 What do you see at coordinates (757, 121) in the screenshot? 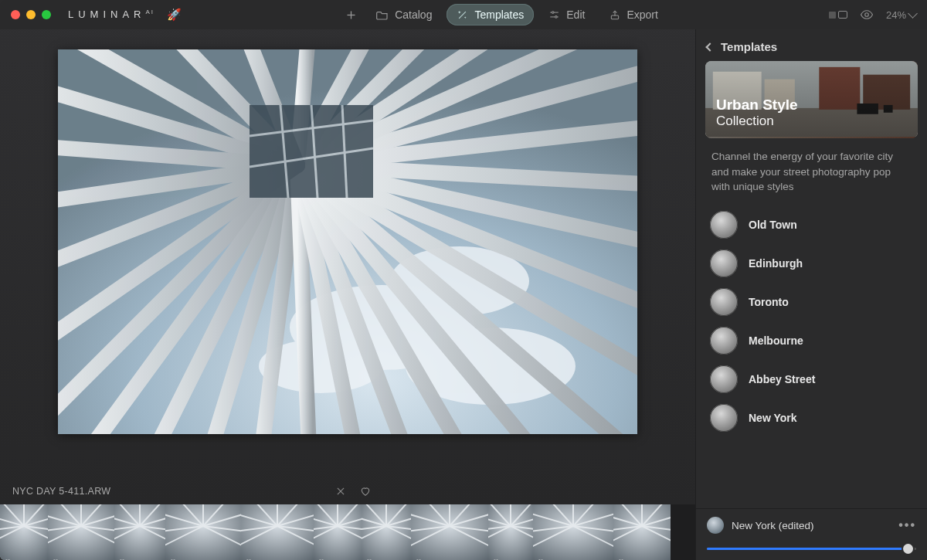
I see `collection-subtitle: Collection` at bounding box center [757, 121].